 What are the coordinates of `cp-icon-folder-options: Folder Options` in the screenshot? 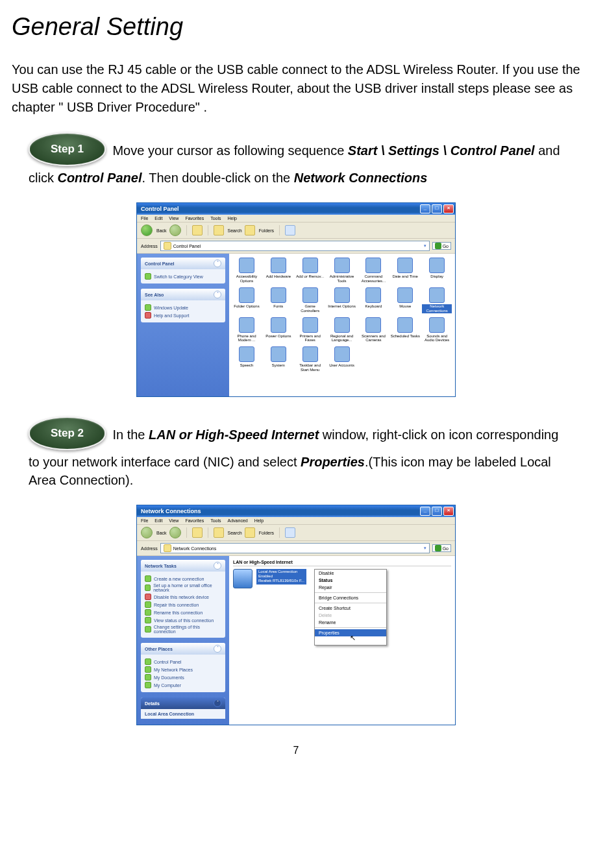 It's located at (247, 300).